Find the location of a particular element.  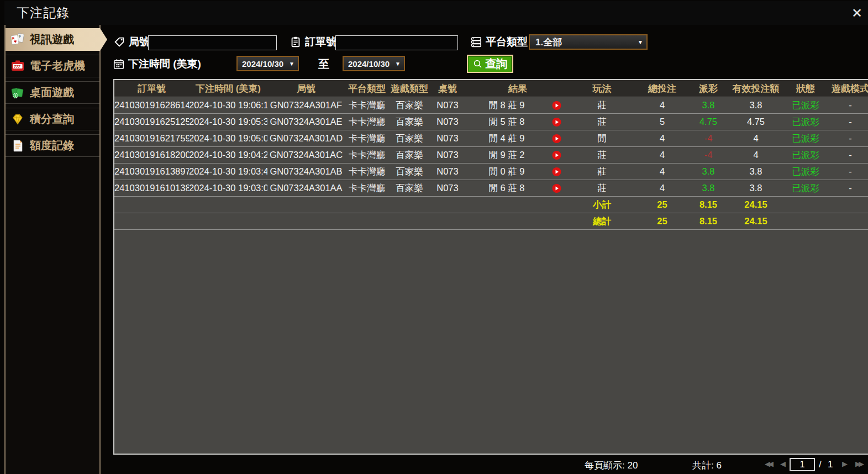

table-row: 2410301916251252024-10-30 19:05:33GN0732… is located at coordinates (491, 122).